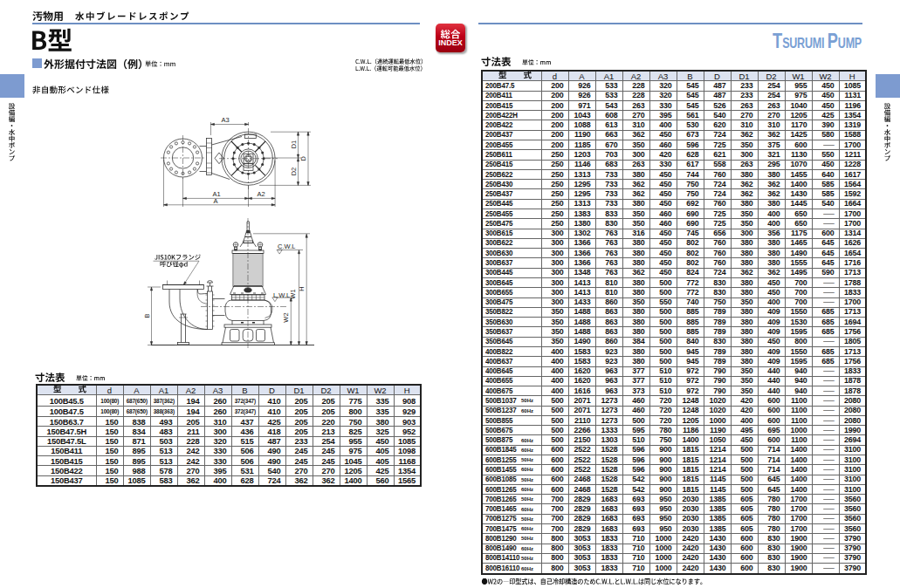 The image size is (900, 588). What do you see at coordinates (293, 293) in the screenshot?
I see `svg-text: W1` at bounding box center [293, 293].